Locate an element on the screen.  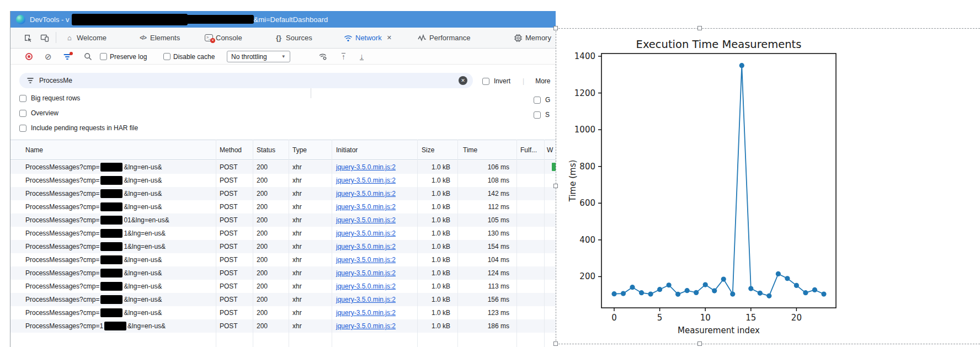
column-header-status: Status is located at coordinates (266, 150).